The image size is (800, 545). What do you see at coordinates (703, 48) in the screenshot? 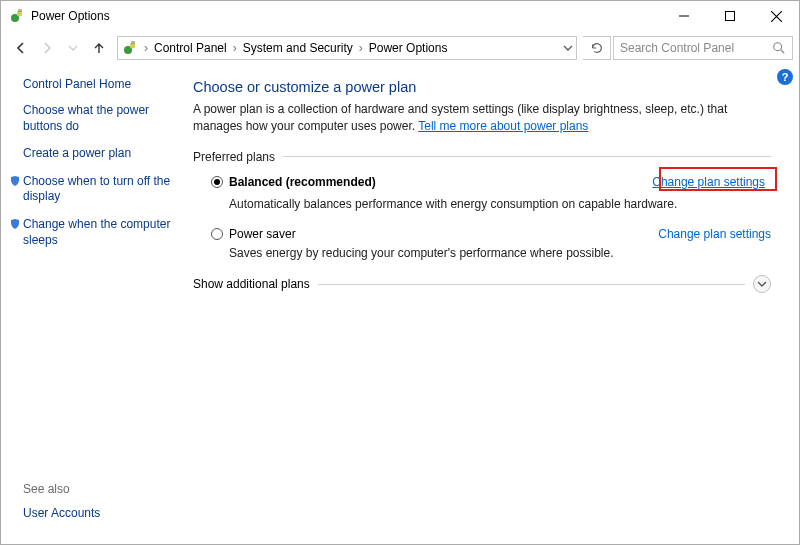
I see `search-input: Search Control Panel` at bounding box center [703, 48].